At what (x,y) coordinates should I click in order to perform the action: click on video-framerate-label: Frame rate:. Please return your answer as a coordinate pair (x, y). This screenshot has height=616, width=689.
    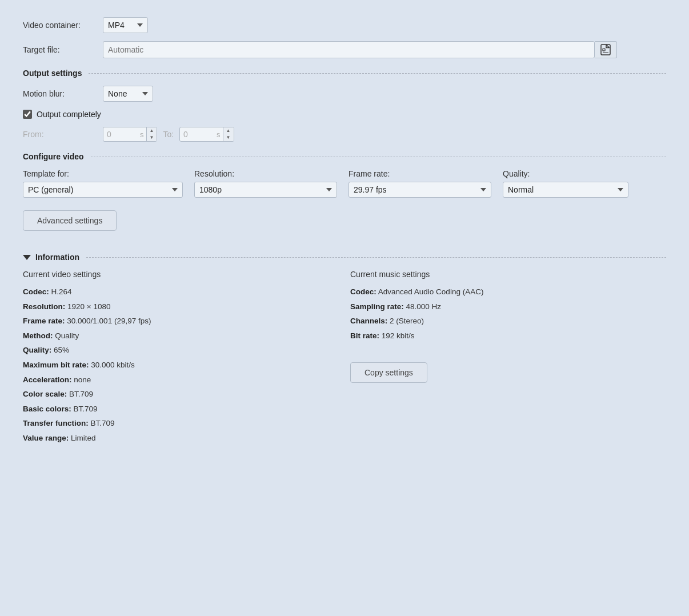
    Looking at the image, I should click on (44, 321).